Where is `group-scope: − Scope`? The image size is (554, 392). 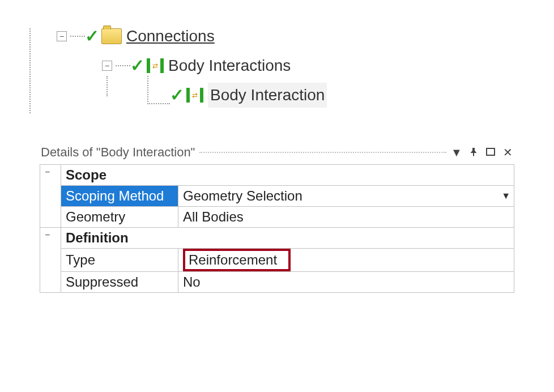 group-scope: − Scope is located at coordinates (278, 176).